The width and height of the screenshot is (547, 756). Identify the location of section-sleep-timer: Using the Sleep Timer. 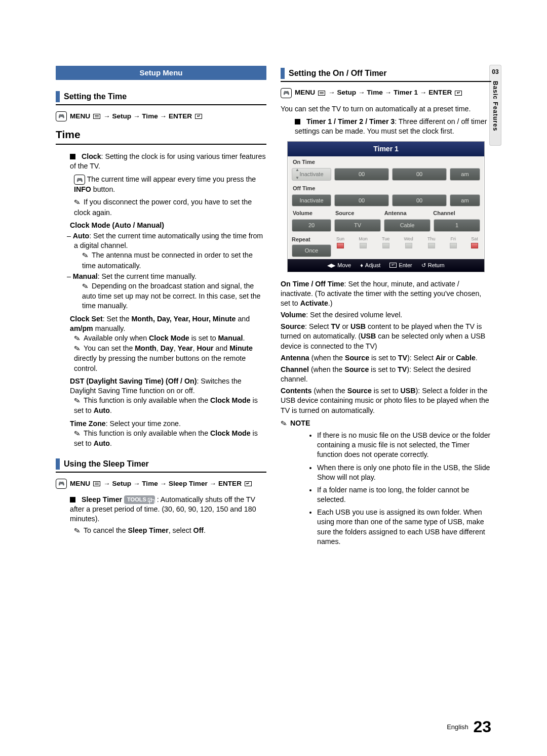
(161, 465).